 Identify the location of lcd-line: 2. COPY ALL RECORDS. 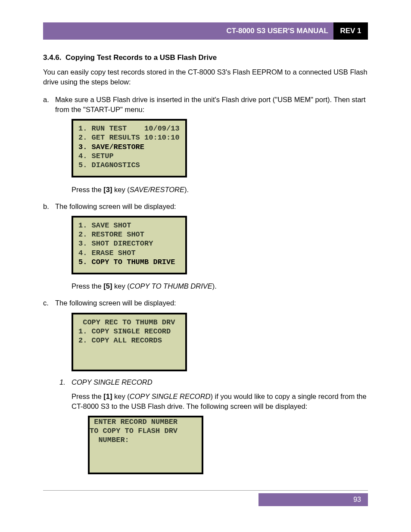
(129, 340).